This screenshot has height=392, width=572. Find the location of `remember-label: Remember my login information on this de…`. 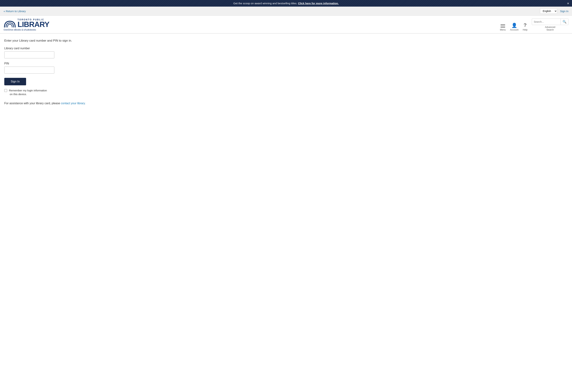

remember-label: Remember my login information on this de… is located at coordinates (28, 92).